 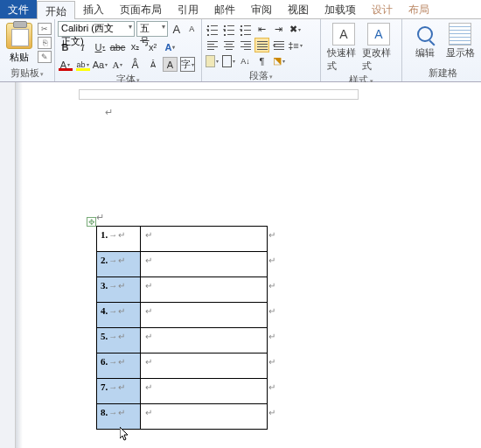 I want to click on align-center-button, so click(x=229, y=46).